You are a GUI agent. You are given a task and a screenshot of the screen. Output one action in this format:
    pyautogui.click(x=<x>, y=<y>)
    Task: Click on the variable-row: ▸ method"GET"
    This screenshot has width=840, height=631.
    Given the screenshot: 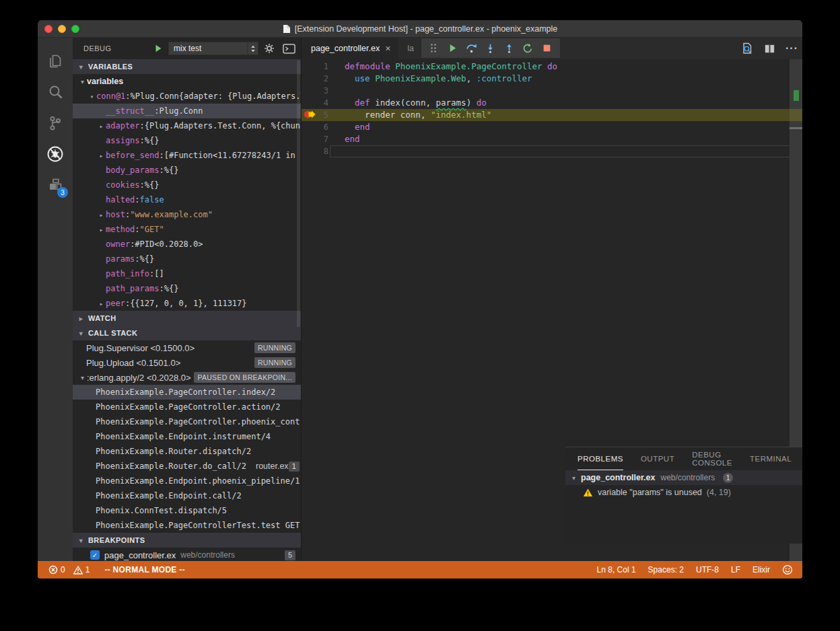 What is the action you would take?
    pyautogui.click(x=187, y=229)
    